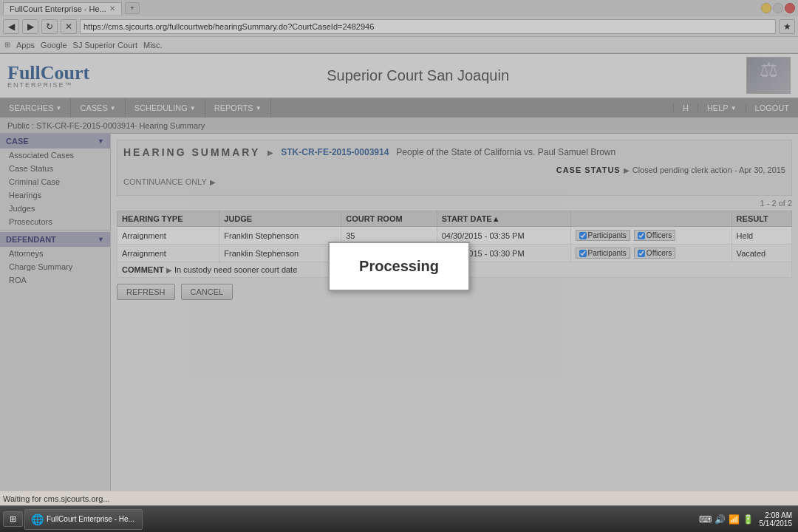 This screenshot has height=532, width=798. What do you see at coordinates (90, 519) in the screenshot?
I see `taskbar-app-label: FullCourt Enterprise - He...` at bounding box center [90, 519].